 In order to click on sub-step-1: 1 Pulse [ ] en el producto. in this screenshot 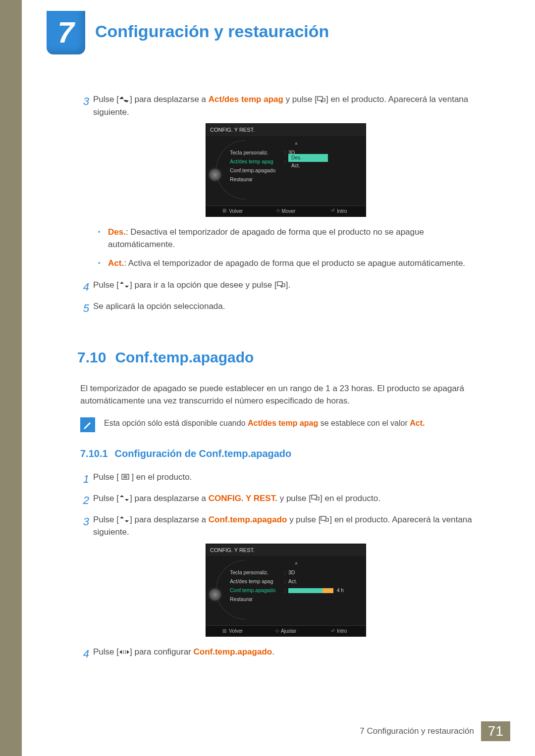, I will do `click(286, 479)`.